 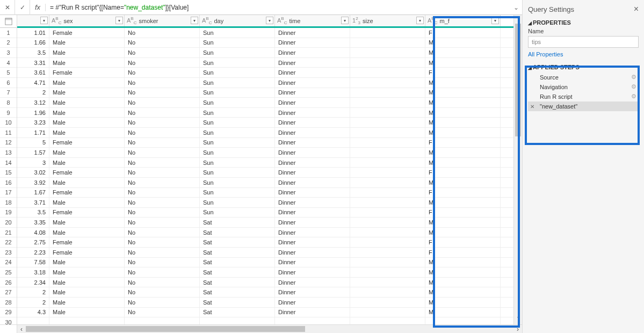 What do you see at coordinates (583, 77) in the screenshot?
I see `applied-step: Source⚙` at bounding box center [583, 77].